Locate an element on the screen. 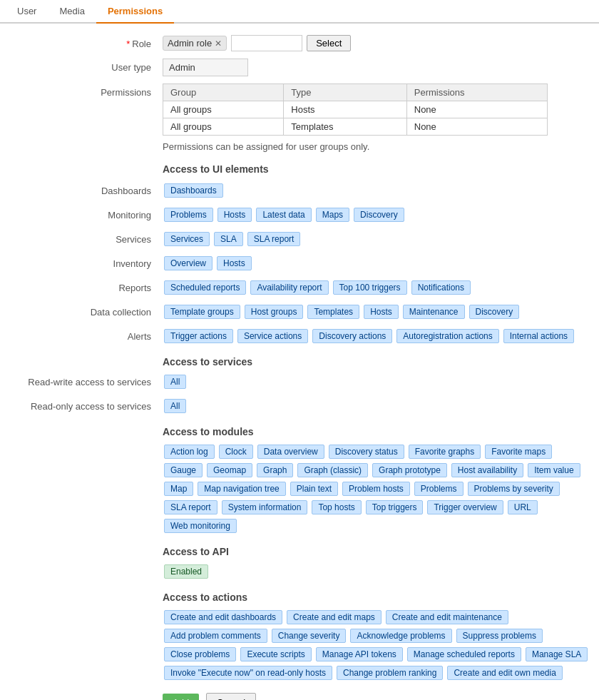 The width and height of the screenshot is (599, 700). ui-tag: Host groups is located at coordinates (274, 312).